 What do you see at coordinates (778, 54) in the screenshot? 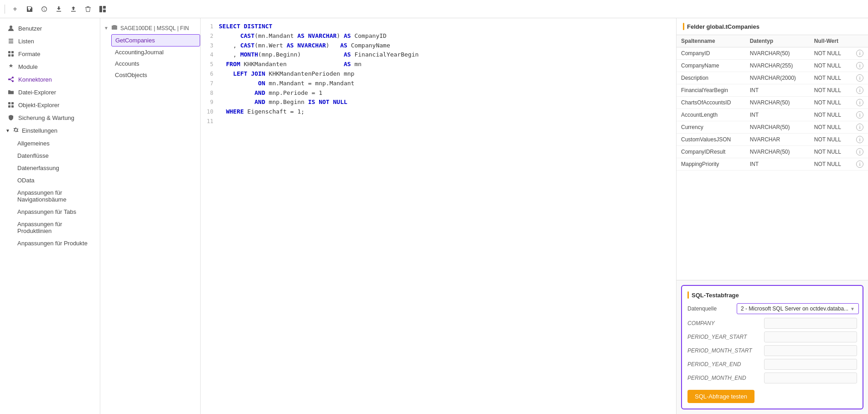
I see `cell-type: NVARCHAR(50)` at bounding box center [778, 54].